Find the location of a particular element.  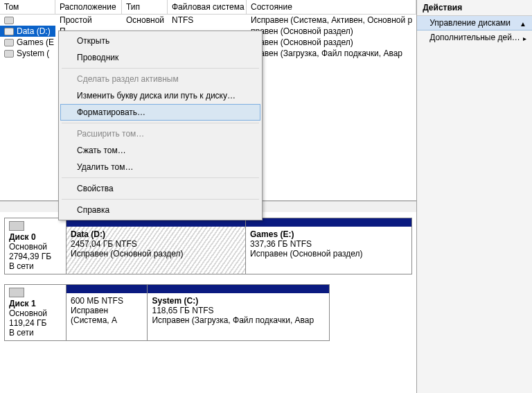

disk-meta: Диск 0 Основной 2794,39 ГБ В сети is located at coordinates (35, 246).